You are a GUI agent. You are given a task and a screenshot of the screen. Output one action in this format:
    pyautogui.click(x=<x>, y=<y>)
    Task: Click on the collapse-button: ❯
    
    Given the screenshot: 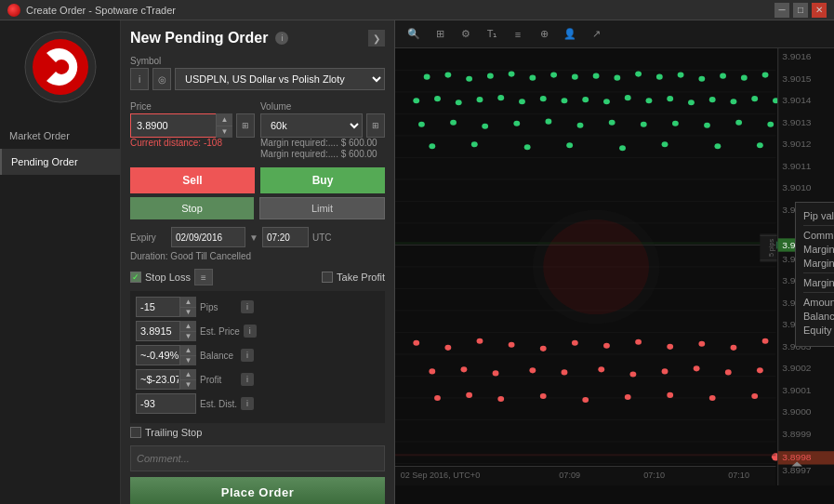 What is the action you would take?
    pyautogui.click(x=377, y=38)
    